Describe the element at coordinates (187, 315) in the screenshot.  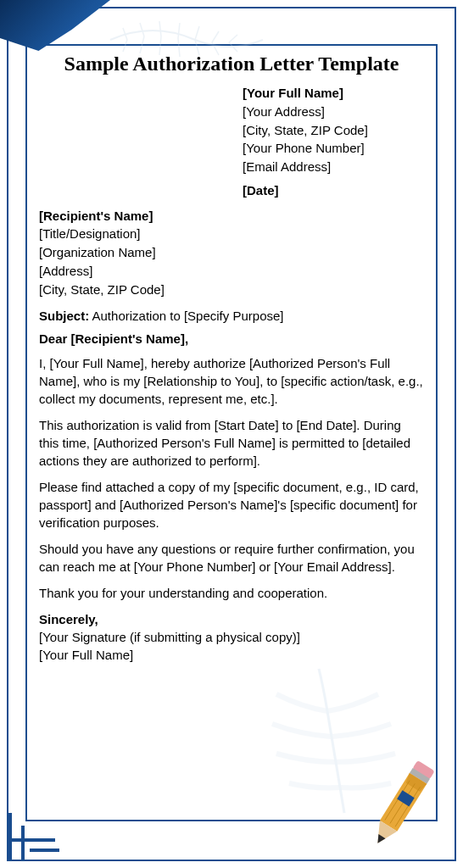
I see `subject-text: Authorization to [Specify Purpose]` at that location.